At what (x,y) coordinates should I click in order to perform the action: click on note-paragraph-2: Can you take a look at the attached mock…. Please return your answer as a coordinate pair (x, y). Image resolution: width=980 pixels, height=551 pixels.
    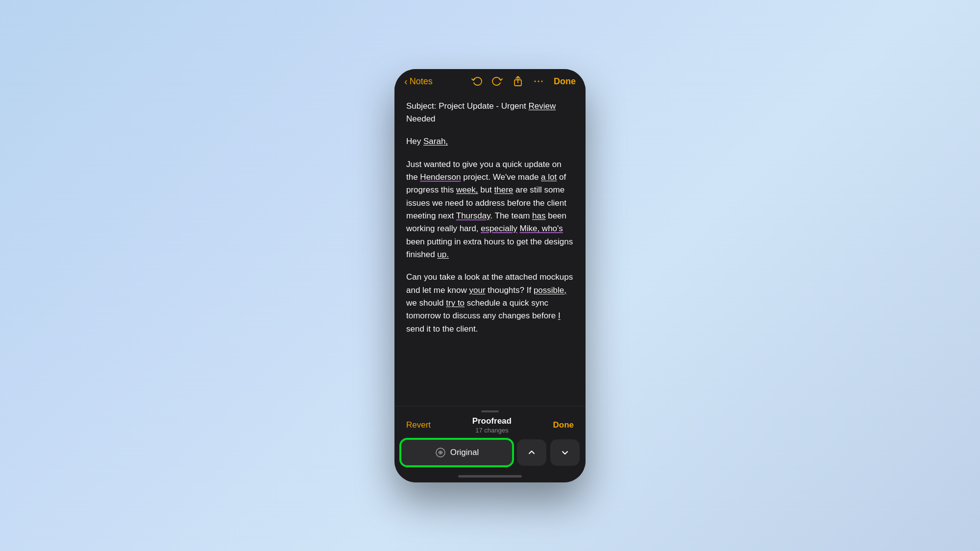
    Looking at the image, I should click on (490, 303).